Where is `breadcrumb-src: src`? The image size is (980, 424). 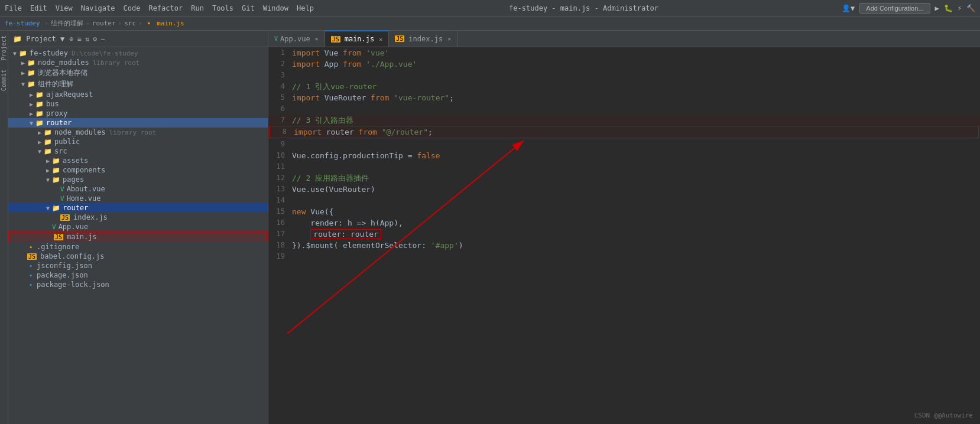 breadcrumb-src: src is located at coordinates (130, 24).